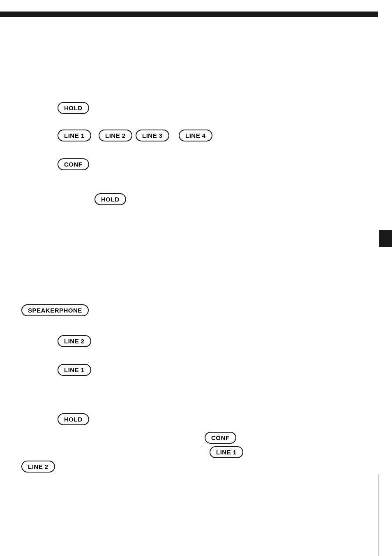  Describe the element at coordinates (220, 438) in the screenshot. I see `conf-button-2: CONF` at that location.